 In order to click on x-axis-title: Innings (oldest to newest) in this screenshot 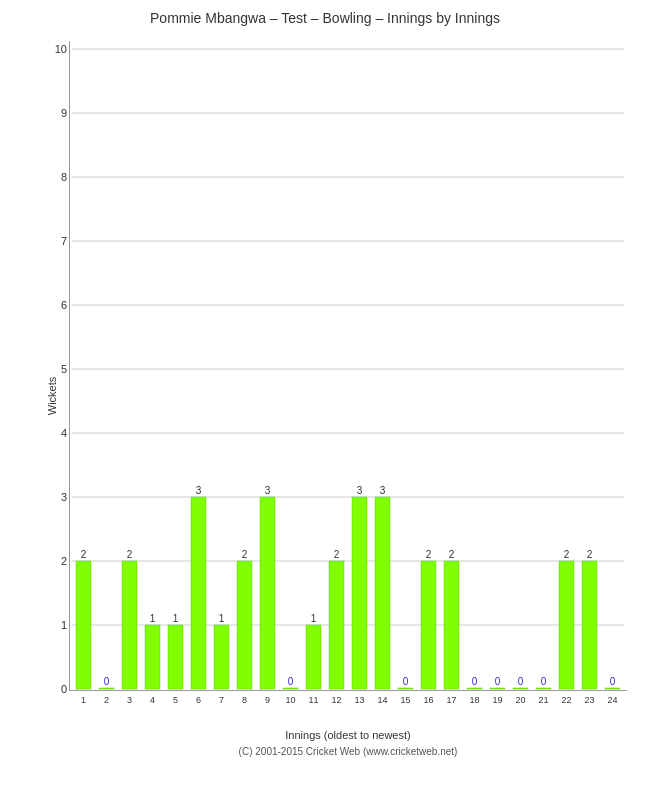, I will do `click(348, 735)`.